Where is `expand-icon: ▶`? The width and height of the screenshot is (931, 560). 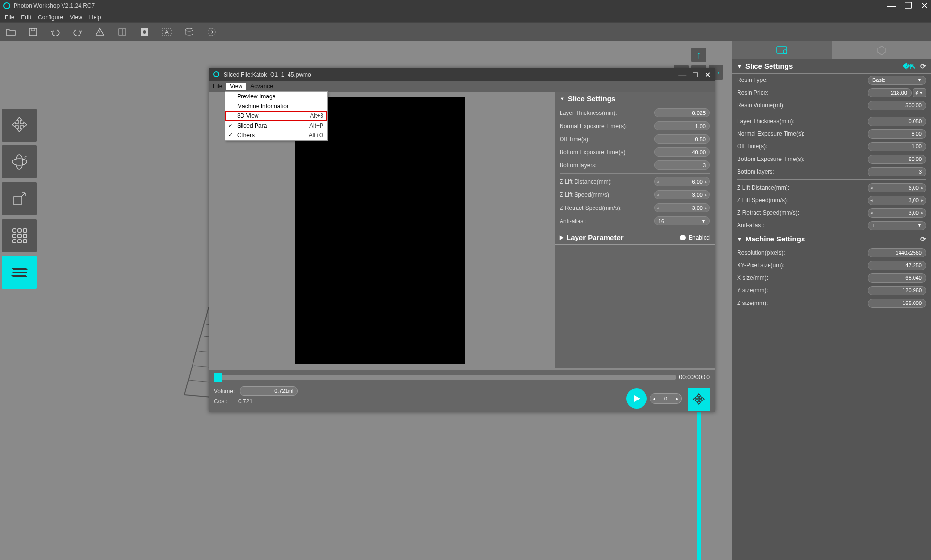 expand-icon: ▶ is located at coordinates (562, 238).